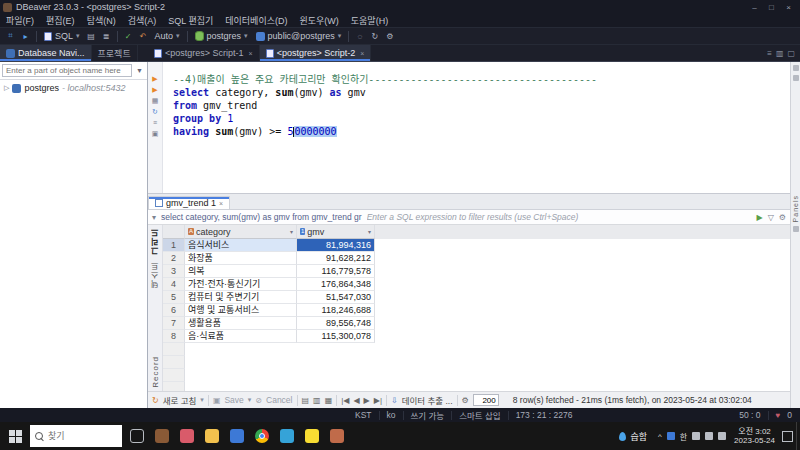 The width and height of the screenshot is (800, 450). Describe the element at coordinates (780, 54) in the screenshot. I see `split-editor-icon: ▥` at that location.